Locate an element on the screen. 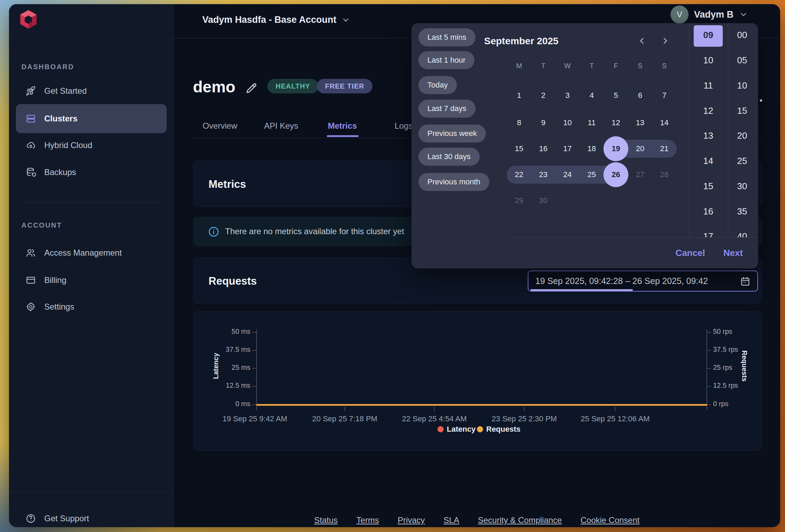 This screenshot has height=532, width=785. minute-option: 40 is located at coordinates (742, 235).